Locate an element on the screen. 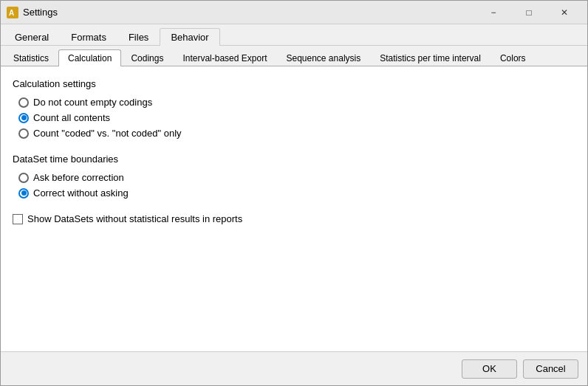  tab-sequence-analysis: Sequence analysis is located at coordinates (324, 58).